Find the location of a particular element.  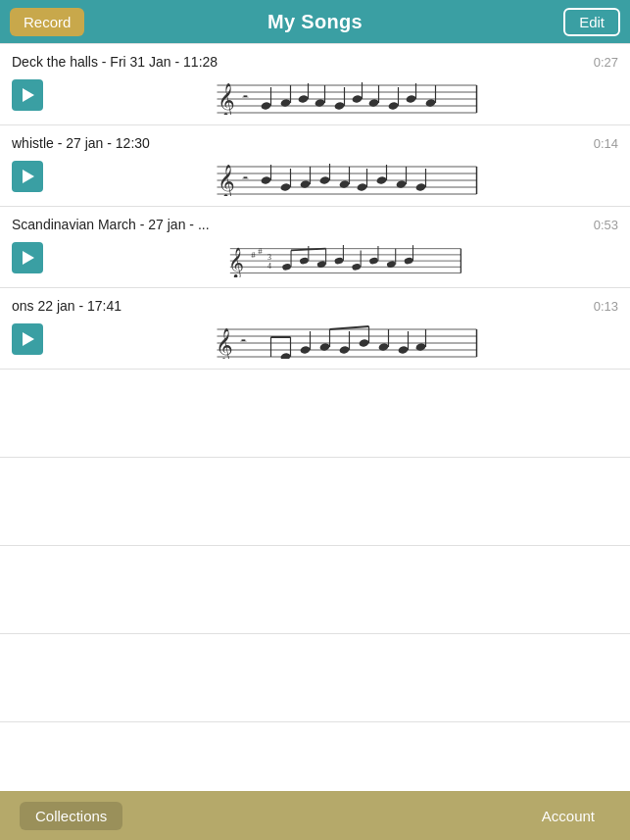

song-player-4: 𝄞 𝄼 is located at coordinates (315, 339).